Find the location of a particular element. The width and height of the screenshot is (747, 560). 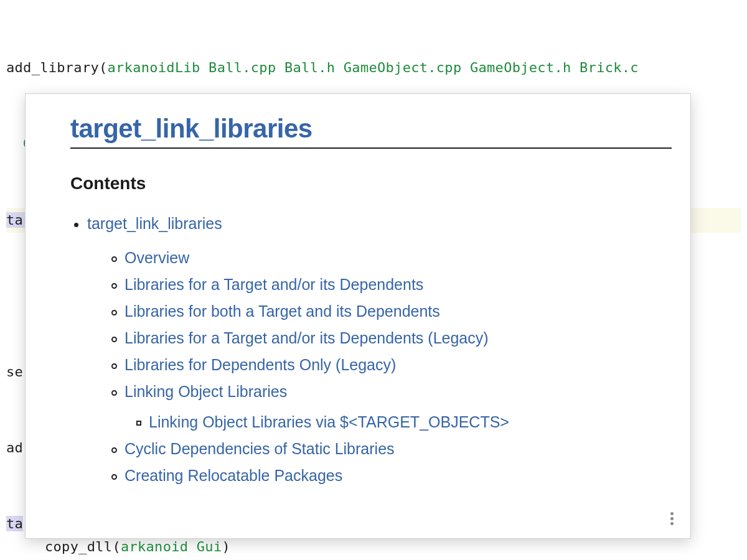

fn-add-library: add_library is located at coordinates (52, 67).